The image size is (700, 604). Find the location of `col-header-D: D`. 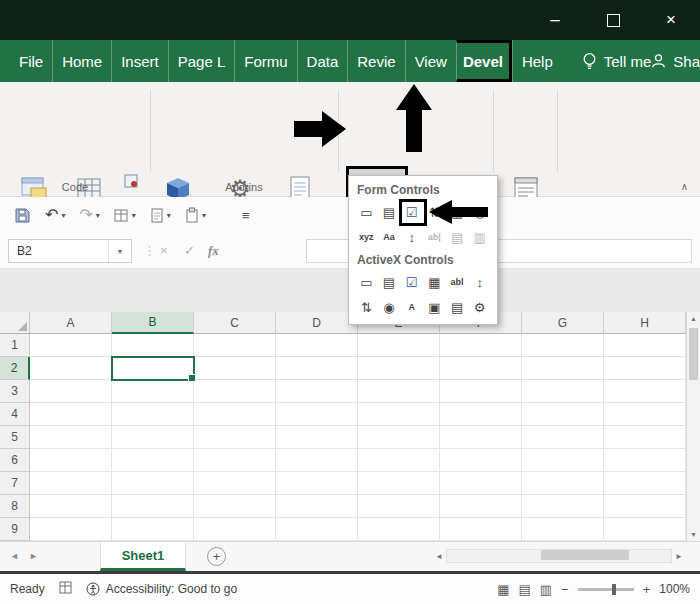

col-header-D: D is located at coordinates (317, 323).